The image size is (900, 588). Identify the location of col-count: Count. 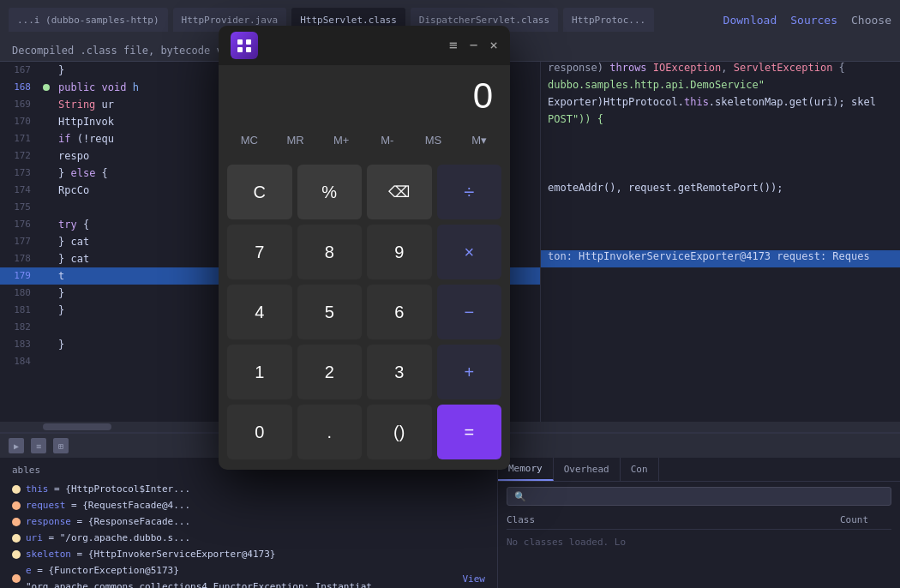
(866, 519).